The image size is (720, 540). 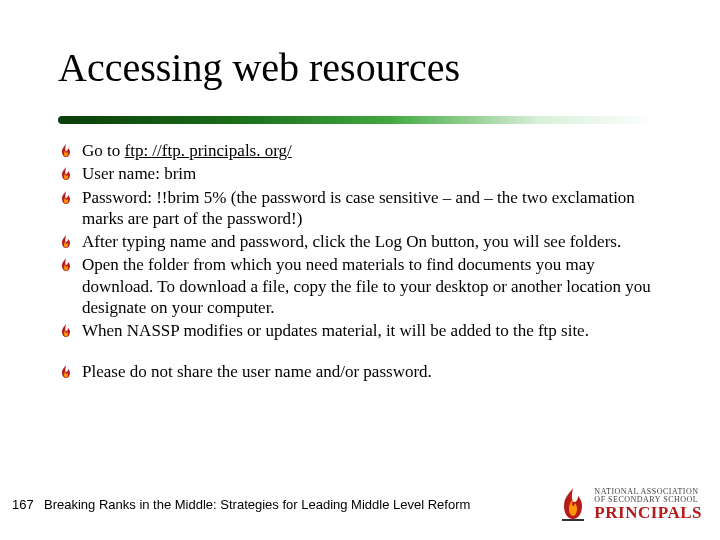 What do you see at coordinates (648, 504) in the screenshot?
I see `logo-text: NATIONAL ASSOCIATION OF SECONDARY SCHOOL…` at bounding box center [648, 504].